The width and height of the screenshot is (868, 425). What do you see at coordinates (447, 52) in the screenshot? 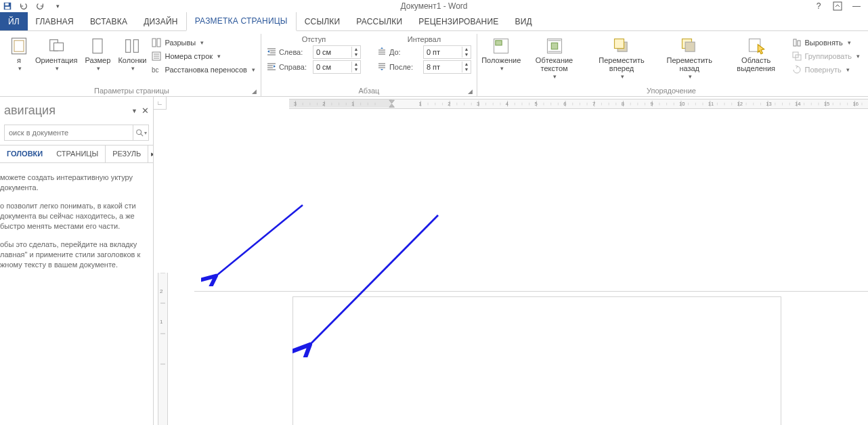
I see `spacing-before-input: ▲▼` at bounding box center [447, 52].